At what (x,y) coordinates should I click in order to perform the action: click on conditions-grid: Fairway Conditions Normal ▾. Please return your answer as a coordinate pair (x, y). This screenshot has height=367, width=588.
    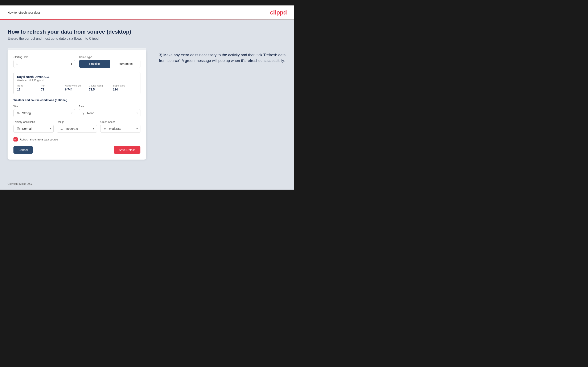
    Looking at the image, I should click on (77, 127).